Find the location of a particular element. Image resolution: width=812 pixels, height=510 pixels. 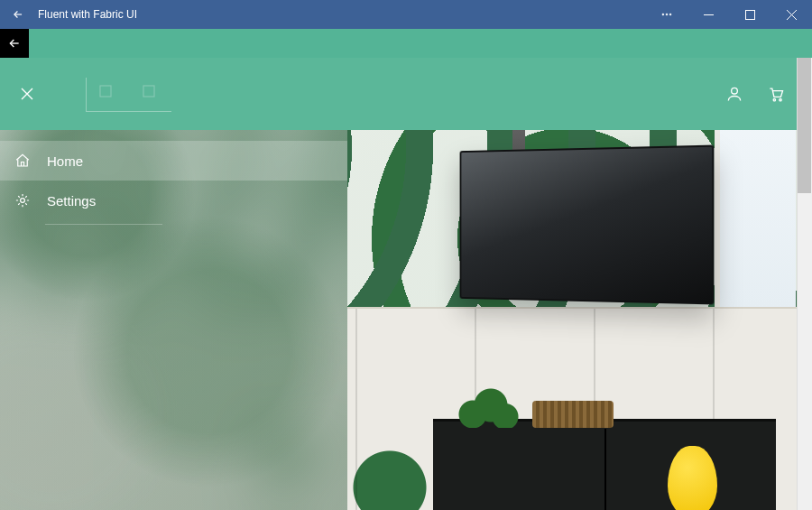

home-icon is located at coordinates (23, 161).